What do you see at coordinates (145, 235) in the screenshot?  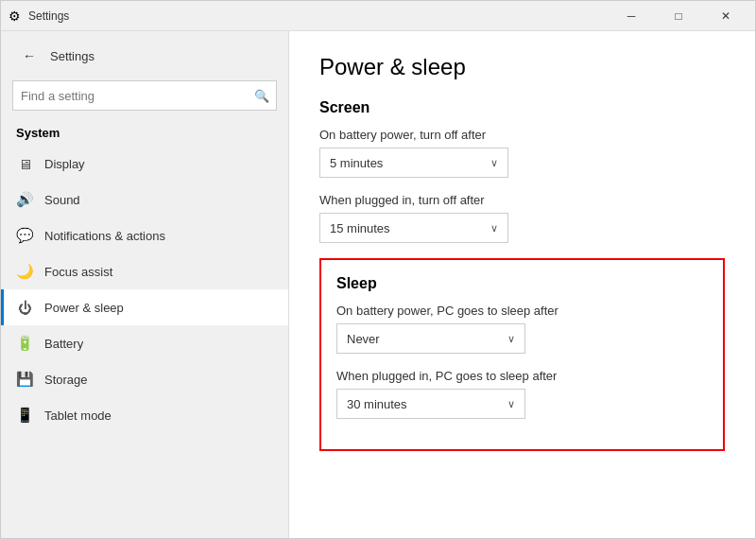 I see `sidebar-item-notifications: 💬 Notifications & actions` at bounding box center [145, 235].